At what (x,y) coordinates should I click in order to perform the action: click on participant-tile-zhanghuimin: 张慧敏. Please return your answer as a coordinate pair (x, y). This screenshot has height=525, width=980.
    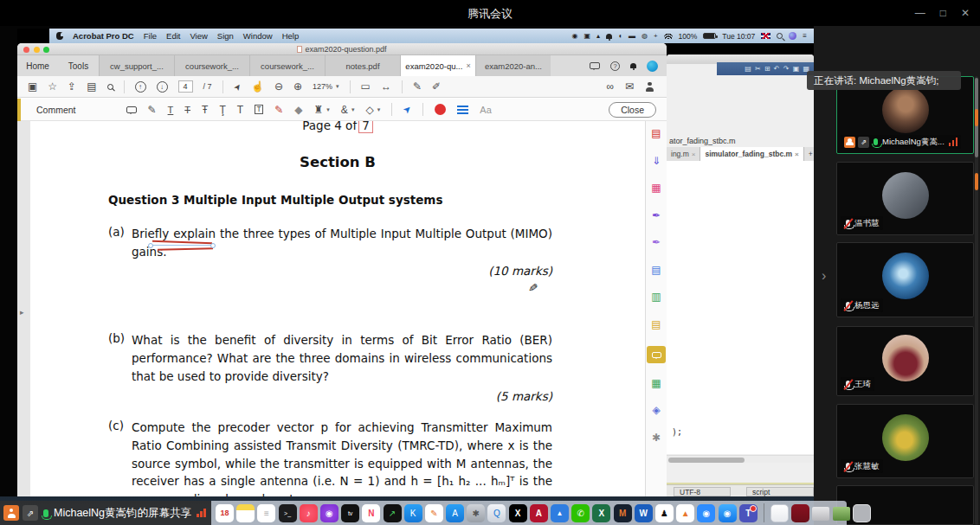
    Looking at the image, I should click on (906, 441).